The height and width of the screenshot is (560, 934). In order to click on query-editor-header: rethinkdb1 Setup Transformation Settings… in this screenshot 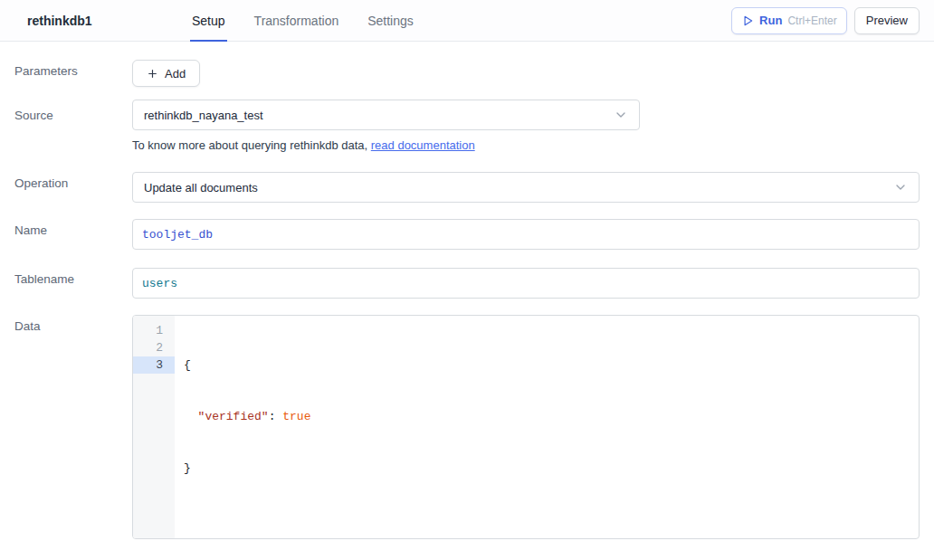, I will do `click(467, 21)`.